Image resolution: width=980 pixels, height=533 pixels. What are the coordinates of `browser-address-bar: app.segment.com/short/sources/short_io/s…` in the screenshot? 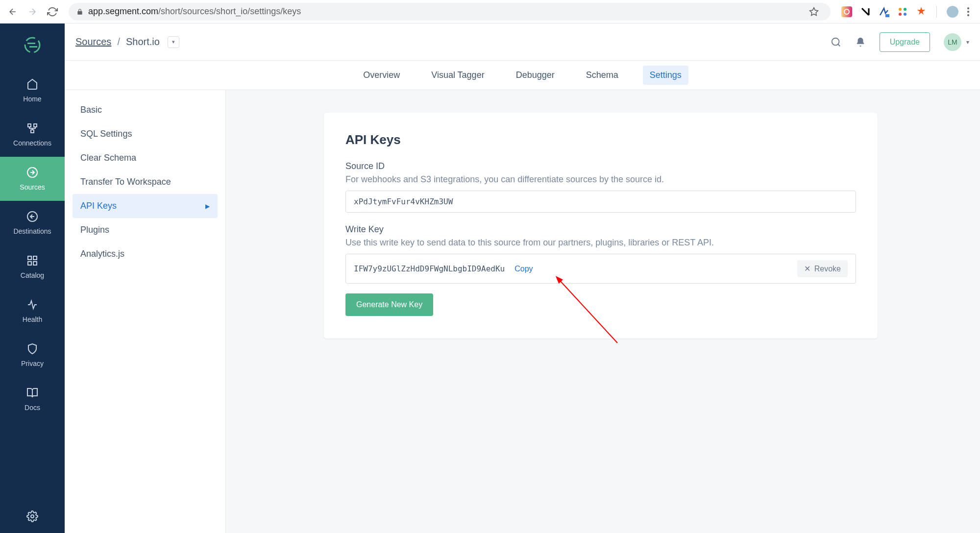 It's located at (450, 12).